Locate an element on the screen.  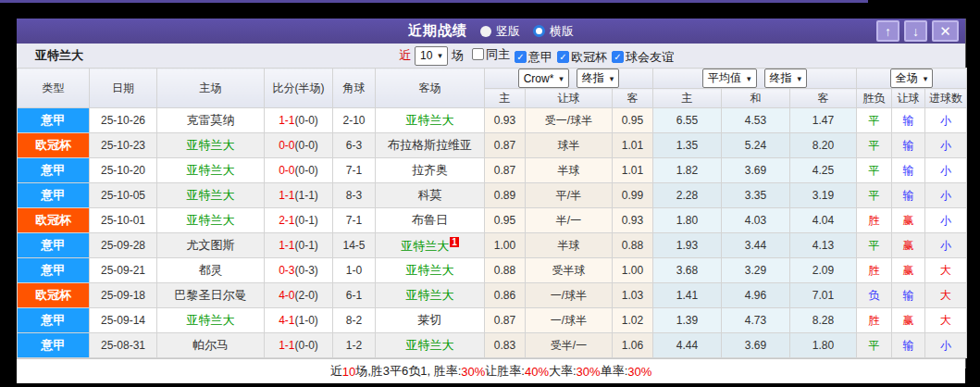
filter-checkbox: ✓欧冠杯 is located at coordinates (582, 57).